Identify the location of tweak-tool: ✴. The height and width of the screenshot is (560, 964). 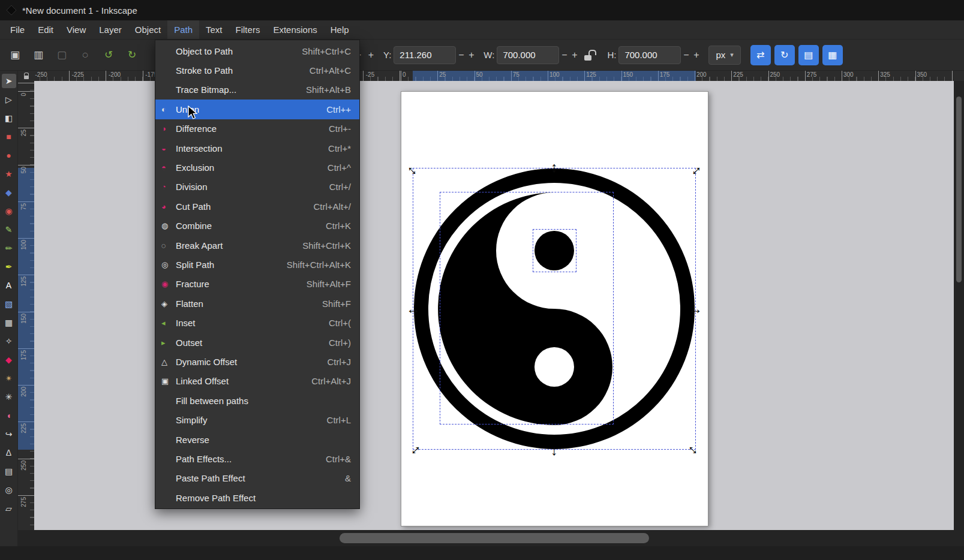
(9, 378).